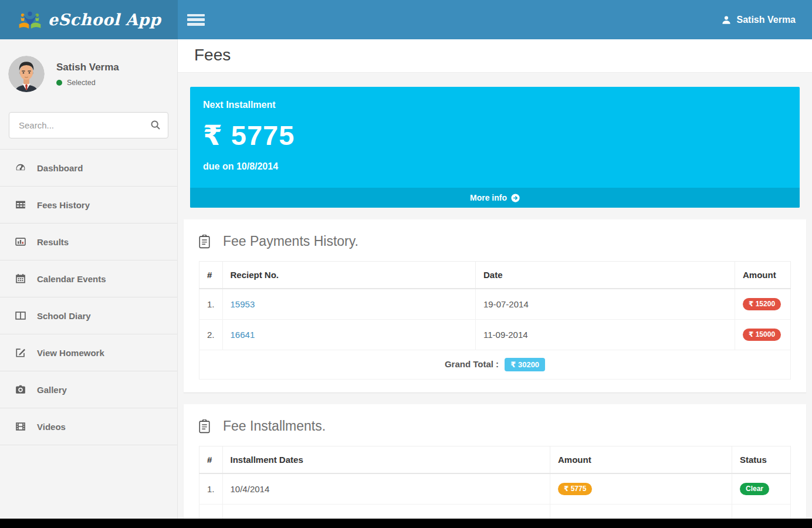 The height and width of the screenshot is (528, 812). I want to click on sidebar-item-label: Videos, so click(52, 427).